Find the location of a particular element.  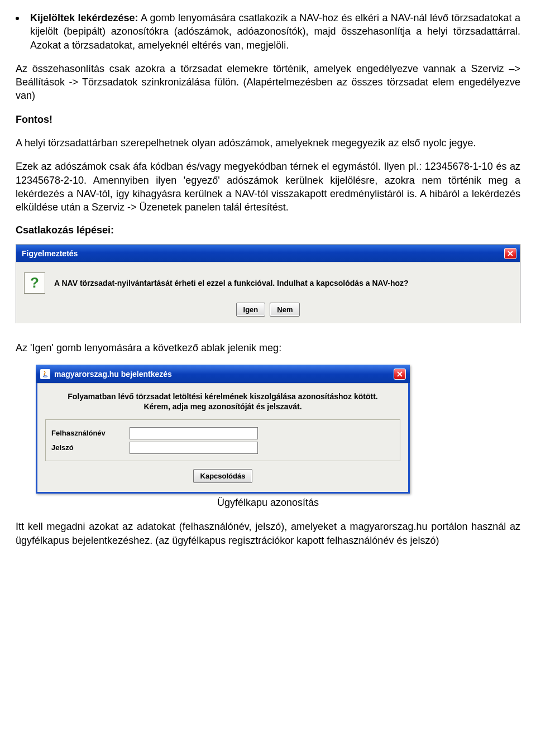

login-form: Felhasználónév Jelszó is located at coordinates (223, 440).